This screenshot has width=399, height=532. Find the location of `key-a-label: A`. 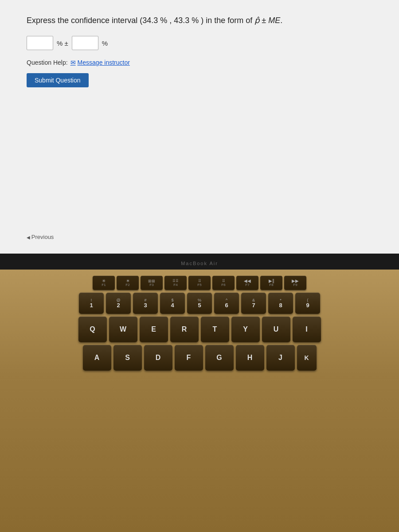

key-a-label: A is located at coordinates (97, 358).